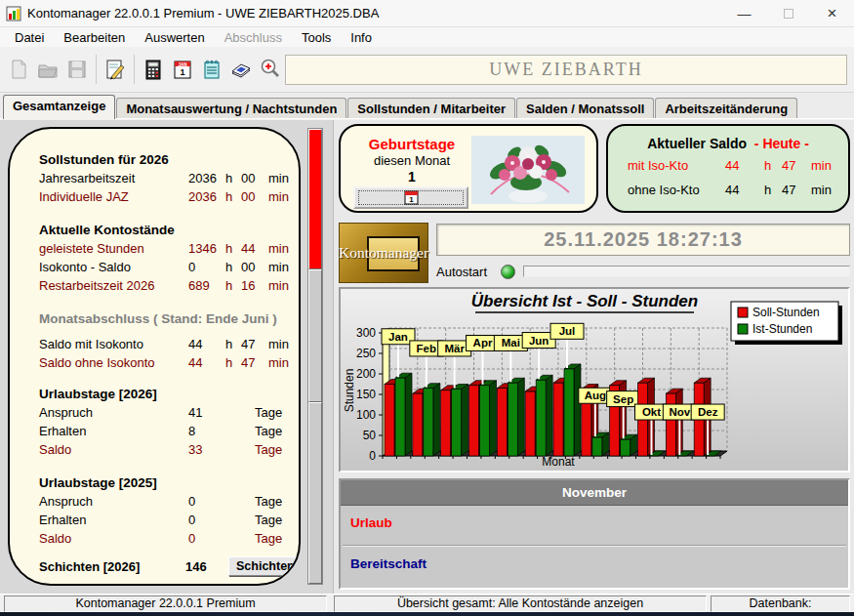 This screenshot has width=854, height=616. I want to click on svg-text: Ist-Stunden, so click(783, 329).